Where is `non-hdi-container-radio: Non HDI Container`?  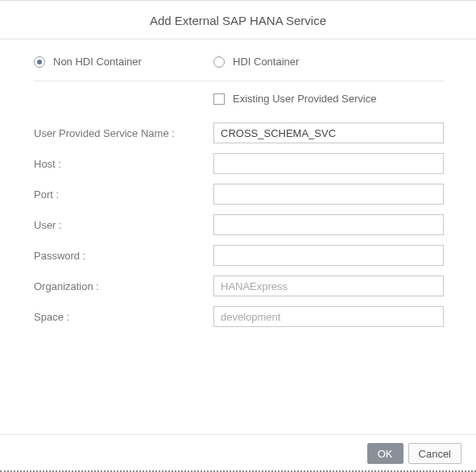 non-hdi-container-radio: Non HDI Container is located at coordinates (124, 61).